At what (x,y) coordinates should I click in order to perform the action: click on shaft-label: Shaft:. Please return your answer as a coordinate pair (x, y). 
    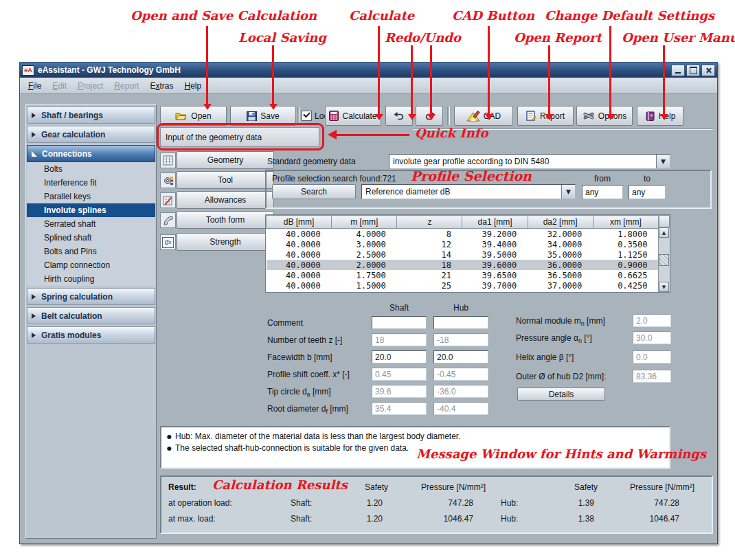
    Looking at the image, I should click on (319, 503).